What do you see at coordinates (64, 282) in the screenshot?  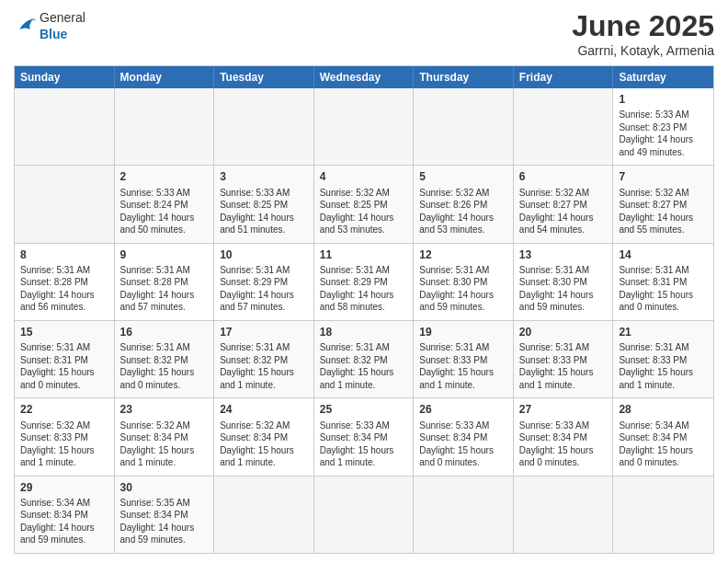 I see `day-cell-8: 8Sunrise: 5:31 AMSunset: 8:28 PMDaylight…` at bounding box center [64, 282].